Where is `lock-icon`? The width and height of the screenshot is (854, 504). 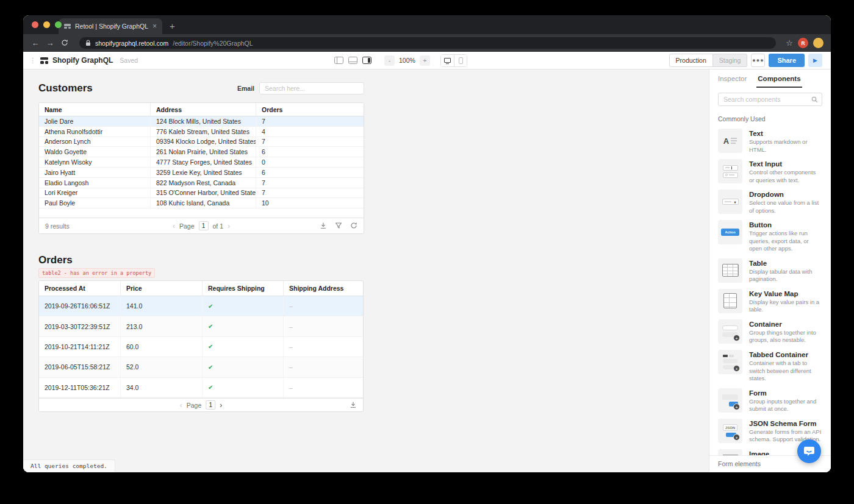 lock-icon is located at coordinates (88, 43).